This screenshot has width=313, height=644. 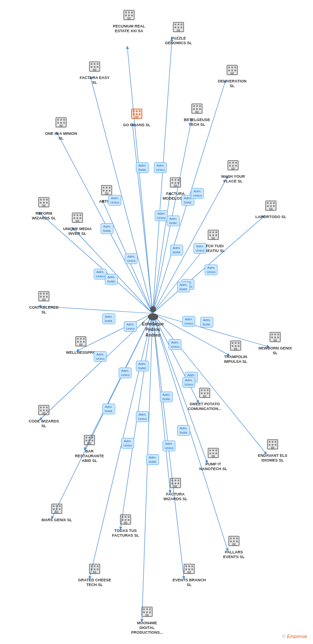 What do you see at coordinates (178, 33) in the screenshot?
I see `node-puzzle: PUZZLE GENOMICS SL` at bounding box center [178, 33].